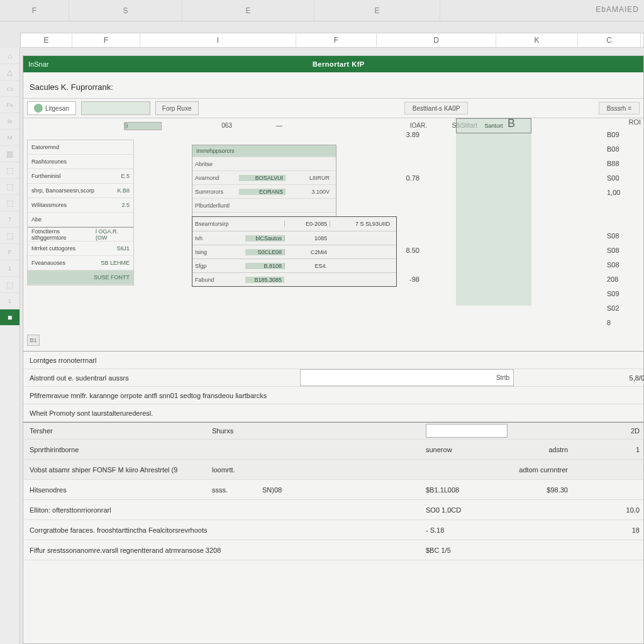  Describe the element at coordinates (33, 340) in the screenshot. I see `toolbar-chip: B1` at that location.